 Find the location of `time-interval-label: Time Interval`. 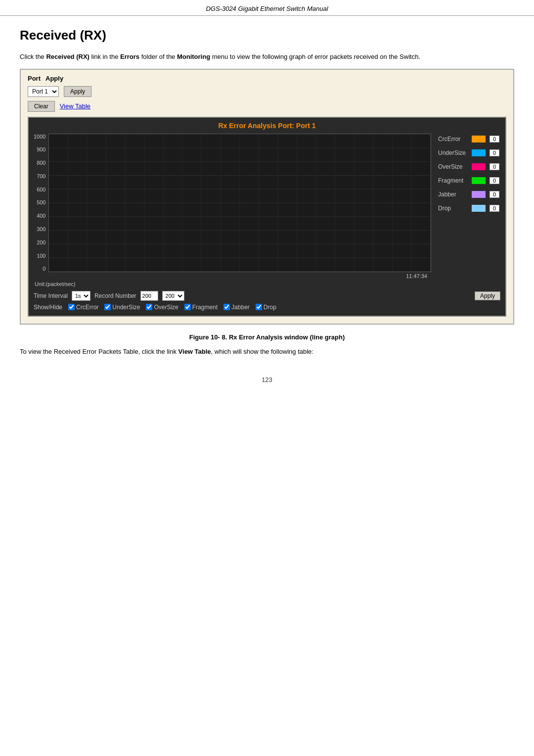

time-interval-label: Time Interval is located at coordinates (50, 296).